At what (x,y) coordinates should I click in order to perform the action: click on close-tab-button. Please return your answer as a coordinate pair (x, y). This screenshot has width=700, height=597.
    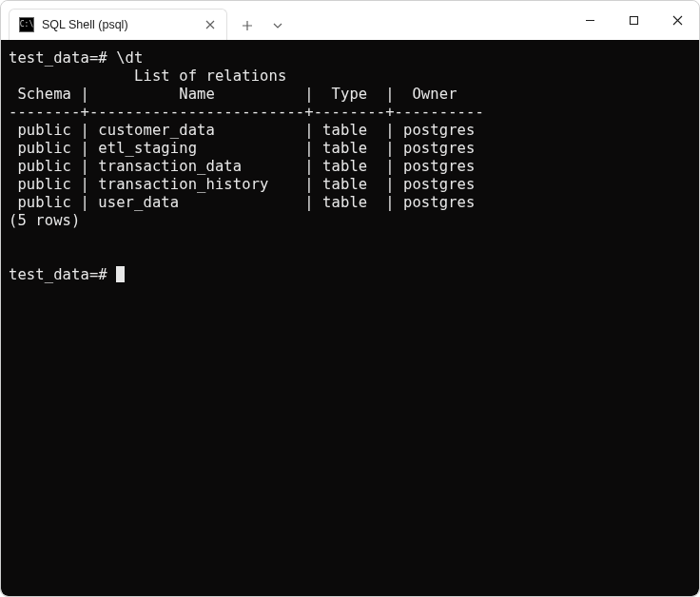
    Looking at the image, I should click on (210, 25).